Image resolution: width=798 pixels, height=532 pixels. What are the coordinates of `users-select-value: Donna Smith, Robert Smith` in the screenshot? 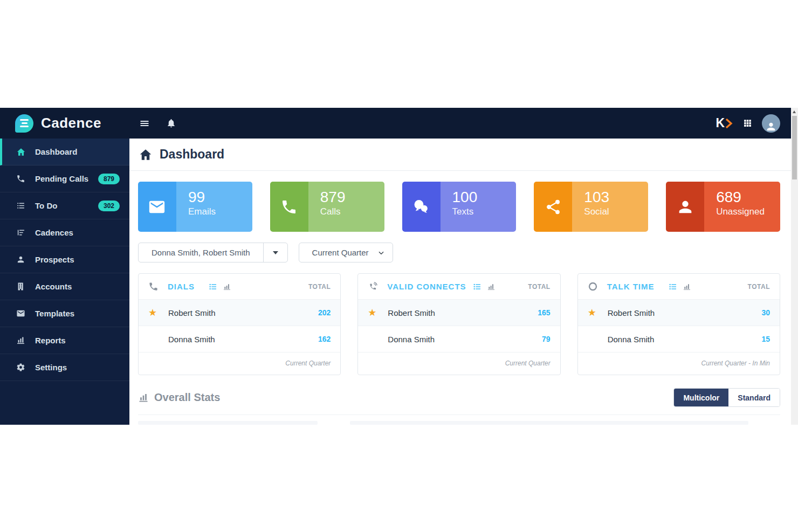 It's located at (201, 252).